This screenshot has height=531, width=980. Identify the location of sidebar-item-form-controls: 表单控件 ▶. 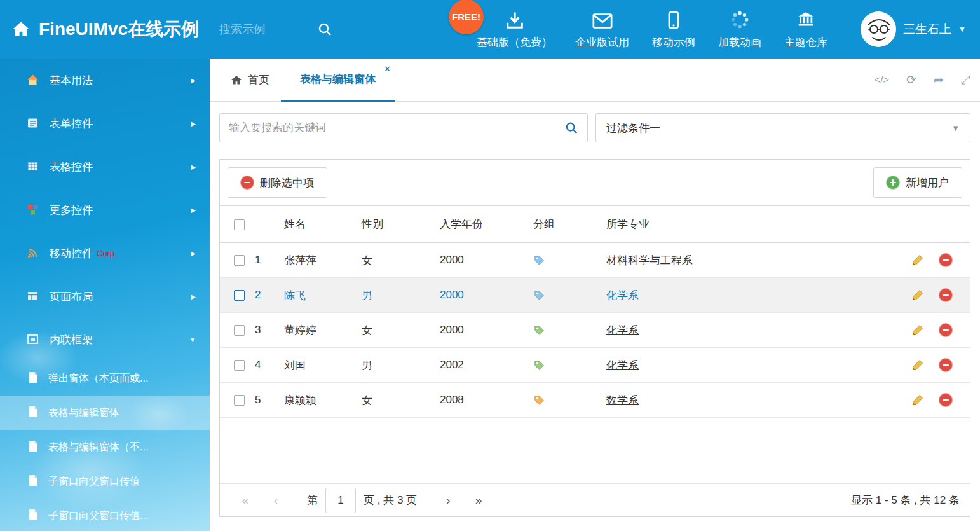
(105, 123).